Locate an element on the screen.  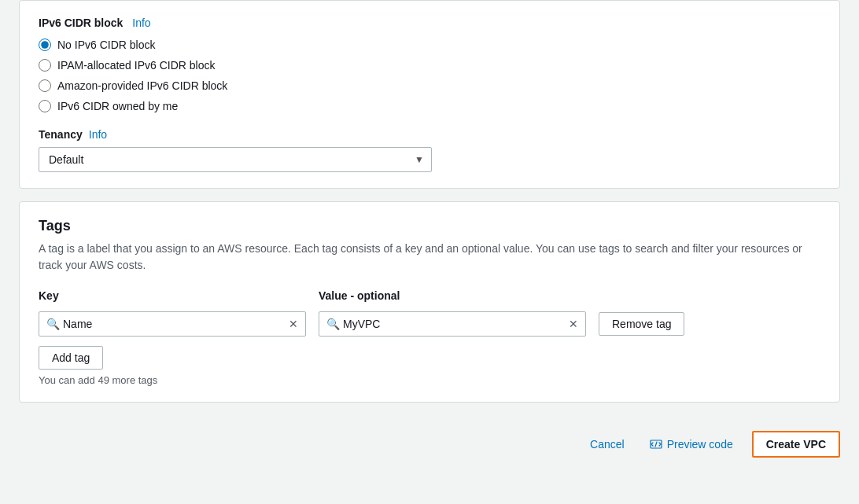
key-input-container: 🔍 ✕ is located at coordinates (172, 324).